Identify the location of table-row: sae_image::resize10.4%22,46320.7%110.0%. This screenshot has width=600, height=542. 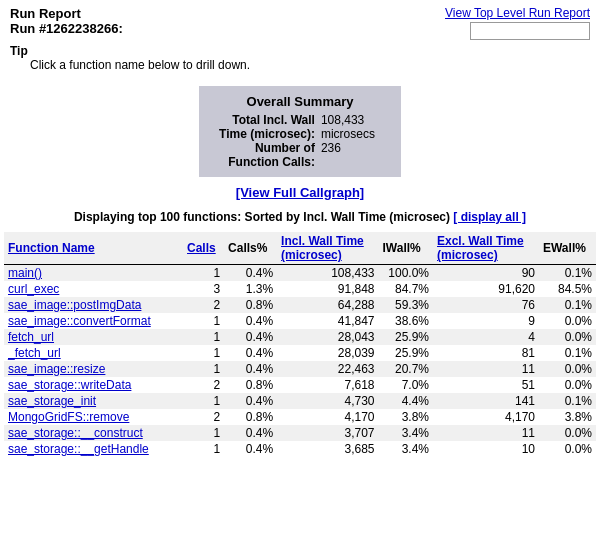
(300, 369).